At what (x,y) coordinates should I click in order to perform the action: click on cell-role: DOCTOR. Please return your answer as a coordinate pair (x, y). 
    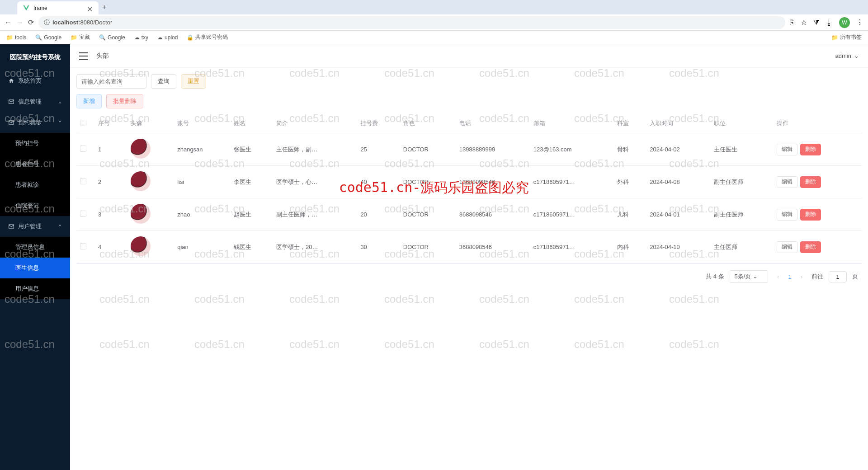
    Looking at the image, I should click on (428, 215).